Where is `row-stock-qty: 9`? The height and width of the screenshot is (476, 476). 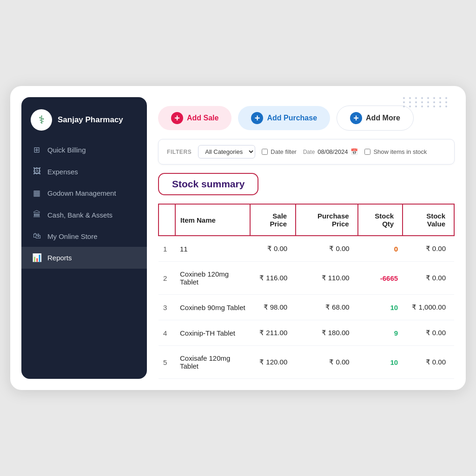
row-stock-qty: 9 is located at coordinates (380, 333).